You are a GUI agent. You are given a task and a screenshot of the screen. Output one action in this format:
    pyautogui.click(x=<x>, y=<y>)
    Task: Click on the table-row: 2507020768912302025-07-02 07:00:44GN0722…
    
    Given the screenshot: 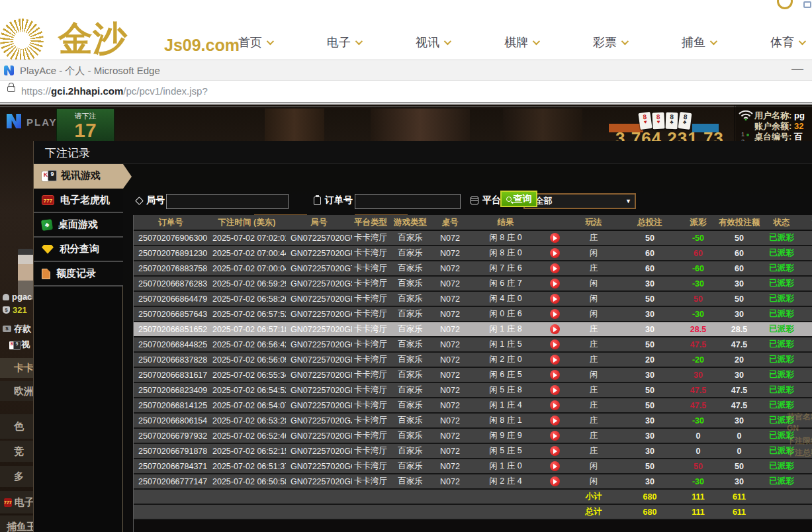 What is the action you would take?
    pyautogui.click(x=473, y=253)
    